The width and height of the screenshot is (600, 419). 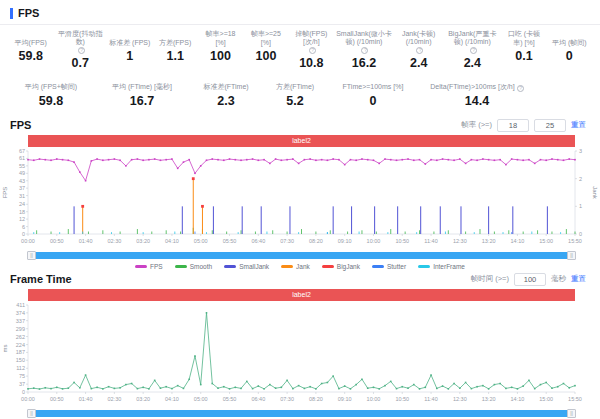 What do you see at coordinates (22, 181) in the screenshot?
I see `svg-text: 43` at bounding box center [22, 181].